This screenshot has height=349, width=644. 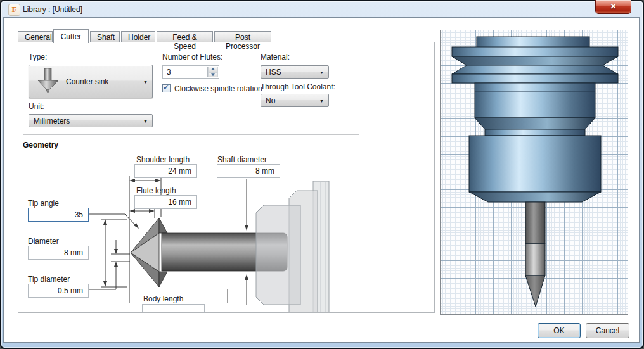 I want to click on tab-general: General, so click(x=35, y=37).